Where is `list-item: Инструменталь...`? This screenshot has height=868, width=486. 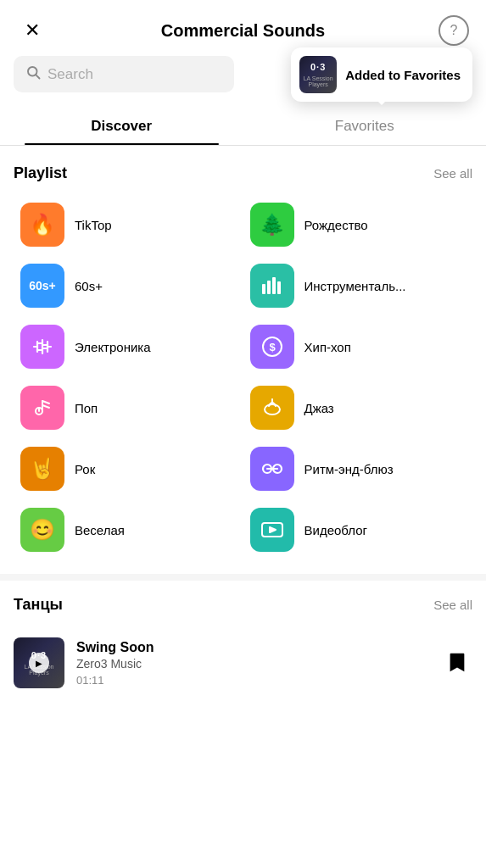 list-item: Инструменталь... is located at coordinates (358, 286).